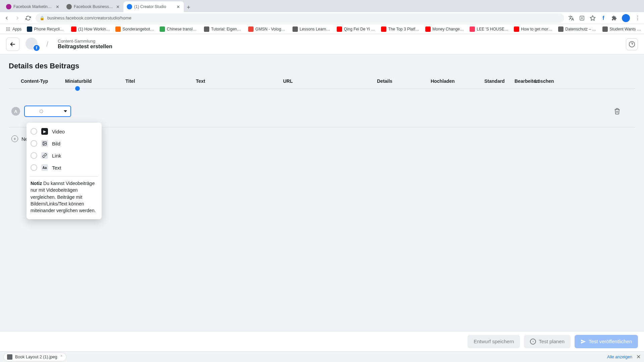 The width and height of the screenshot is (644, 362). I want to click on bookmark-label: Chinese translatio…, so click(182, 29).